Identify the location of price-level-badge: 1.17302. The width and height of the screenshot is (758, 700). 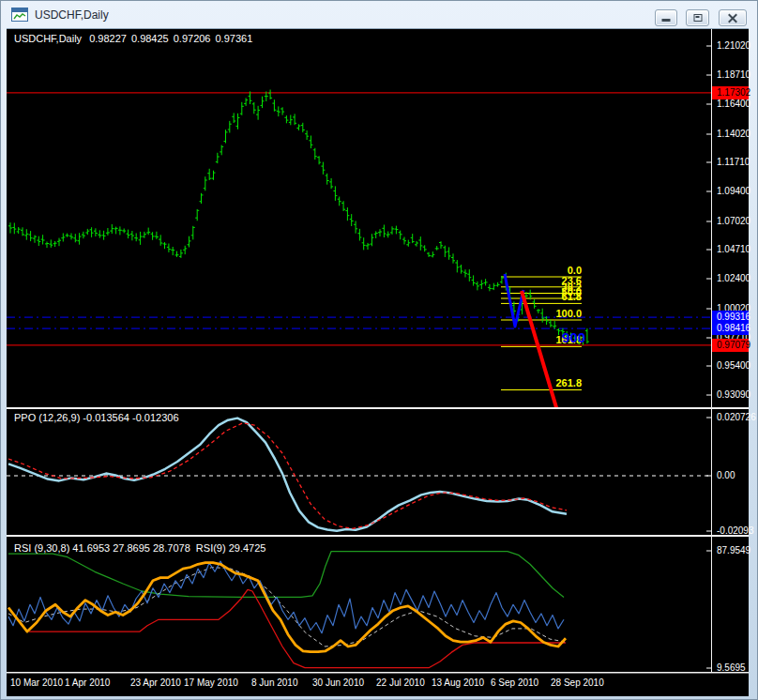
(730, 93).